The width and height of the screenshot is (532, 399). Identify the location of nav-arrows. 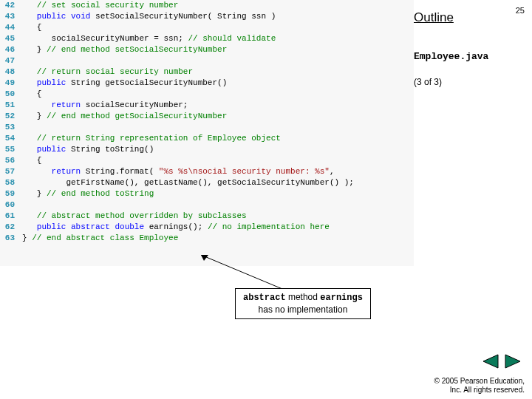
(502, 361).